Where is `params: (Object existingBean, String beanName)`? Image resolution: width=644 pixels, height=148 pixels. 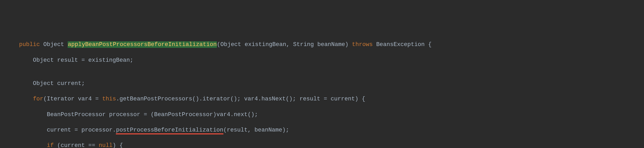
params: (Object existingBean, String beanName) is located at coordinates (284, 44).